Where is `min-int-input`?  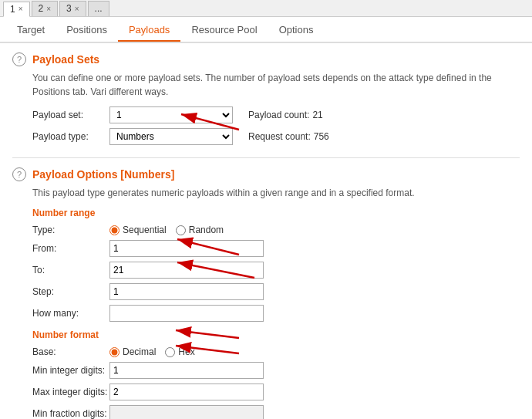
min-int-input is located at coordinates (187, 370).